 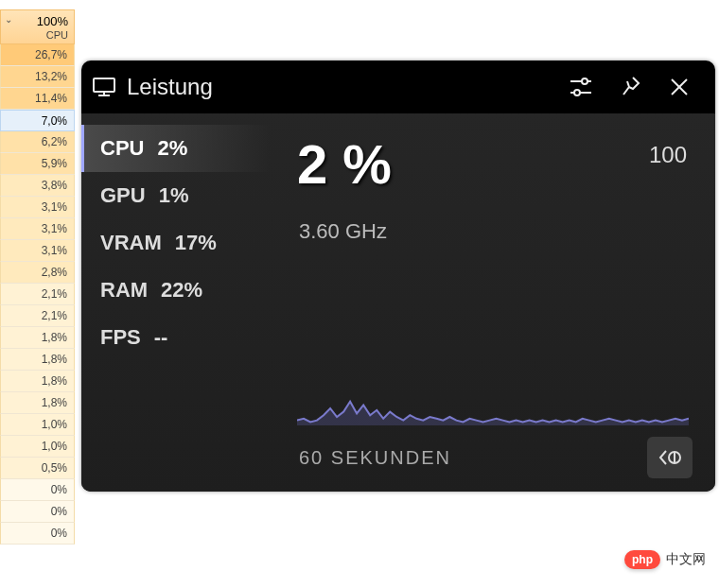 What do you see at coordinates (38, 121) in the screenshot?
I see `cpu-row: 7,0%` at bounding box center [38, 121].